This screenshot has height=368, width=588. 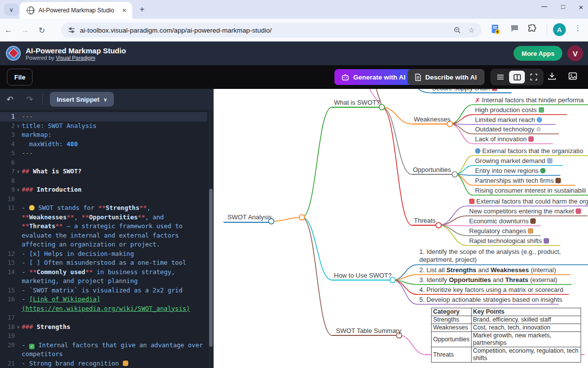 What do you see at coordinates (104, 117) in the screenshot?
I see `editor-line: 1---` at bounding box center [104, 117].